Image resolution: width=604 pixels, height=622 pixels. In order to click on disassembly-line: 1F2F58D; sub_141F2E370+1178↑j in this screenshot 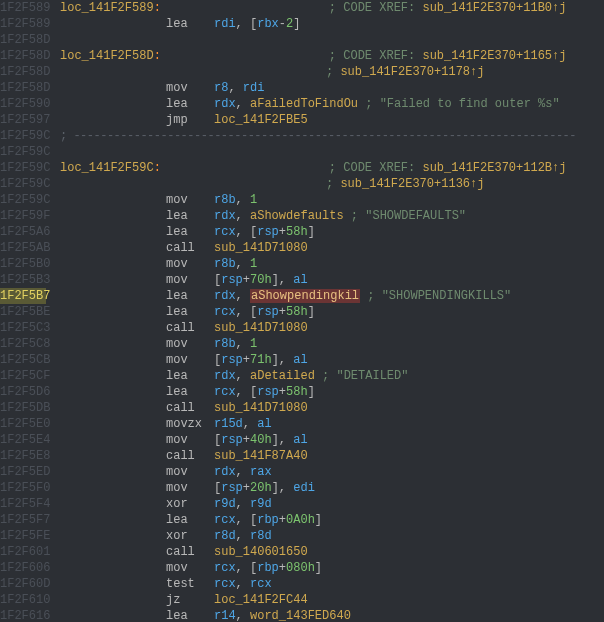, I will do `click(302, 72)`.